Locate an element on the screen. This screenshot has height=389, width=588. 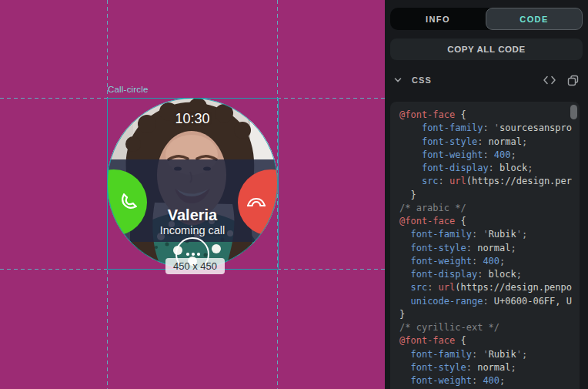
caller-name: Valeria is located at coordinates (192, 216).